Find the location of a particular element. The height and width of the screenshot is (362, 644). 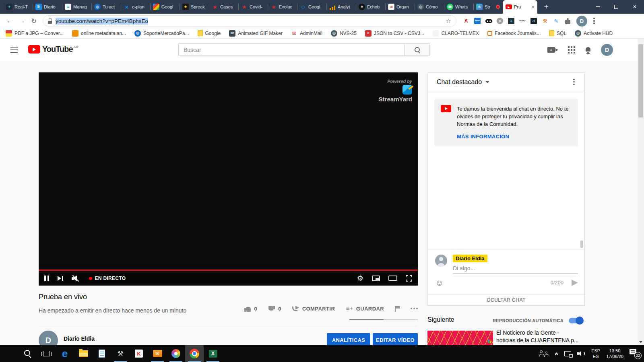

emoji-icon: ☺ is located at coordinates (440, 282).